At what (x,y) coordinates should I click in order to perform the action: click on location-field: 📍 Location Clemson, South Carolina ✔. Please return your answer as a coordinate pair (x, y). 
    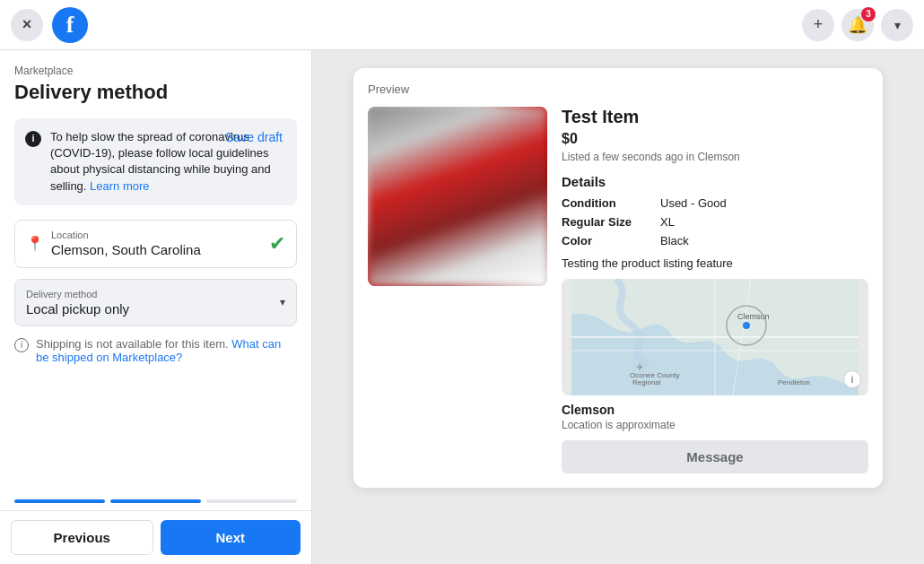
    Looking at the image, I should click on (156, 244).